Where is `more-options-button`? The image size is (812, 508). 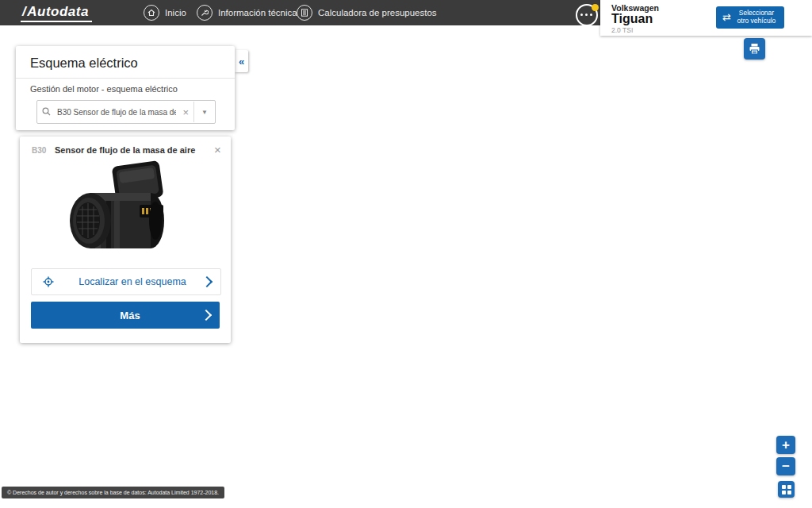
more-options-button is located at coordinates (587, 15).